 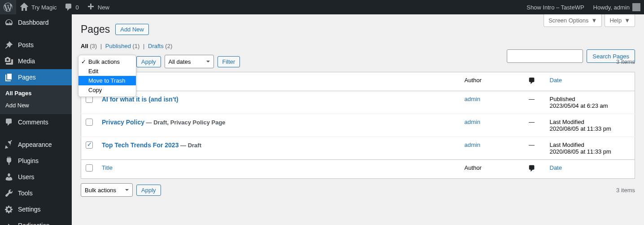 What do you see at coordinates (358, 126) in the screenshot?
I see `table-row: Privacy Policy — Draft, Privacy Policy P…` at bounding box center [358, 126].